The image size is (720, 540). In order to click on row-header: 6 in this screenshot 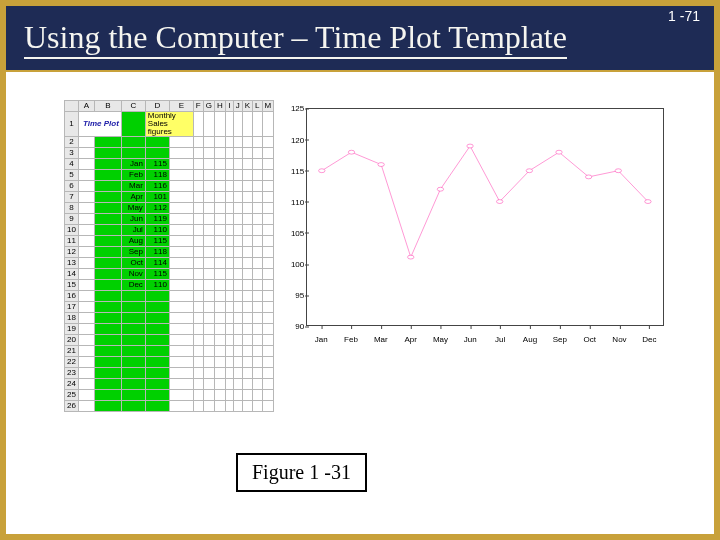, I will do `click(72, 186)`.